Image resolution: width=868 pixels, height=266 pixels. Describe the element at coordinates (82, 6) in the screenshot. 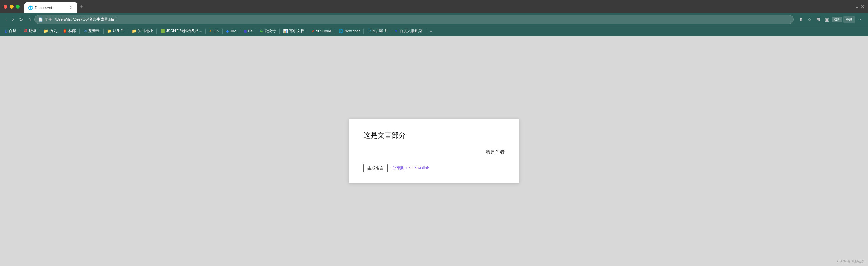

I see `new-tab-button: +` at that location.